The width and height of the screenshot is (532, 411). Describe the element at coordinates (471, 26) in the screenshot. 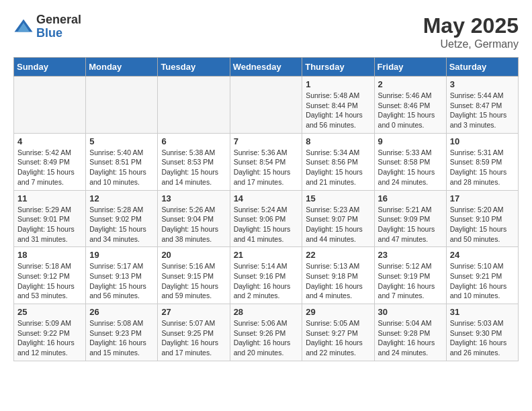

I see `month-title: May 2025` at that location.